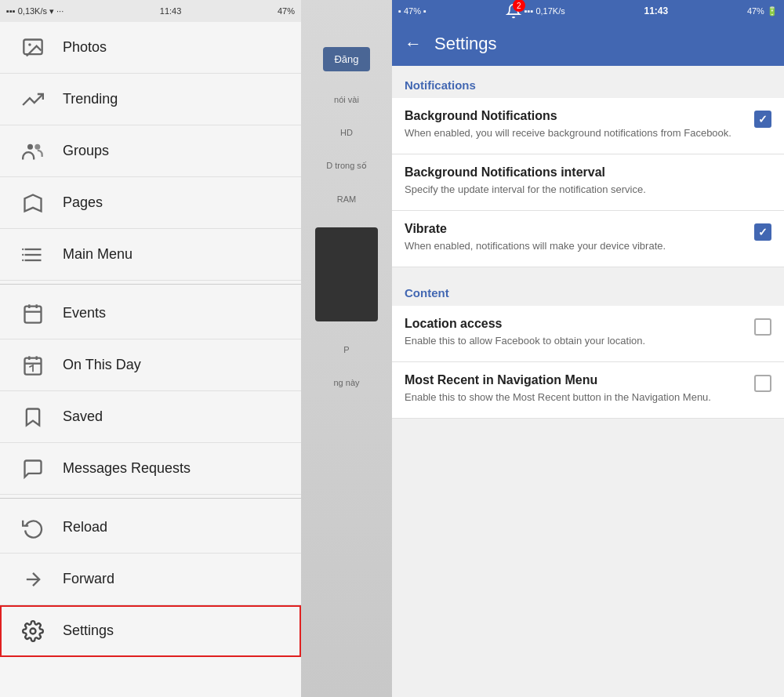 The image size is (784, 697). I want to click on bg-notifications-checkbox, so click(763, 119).